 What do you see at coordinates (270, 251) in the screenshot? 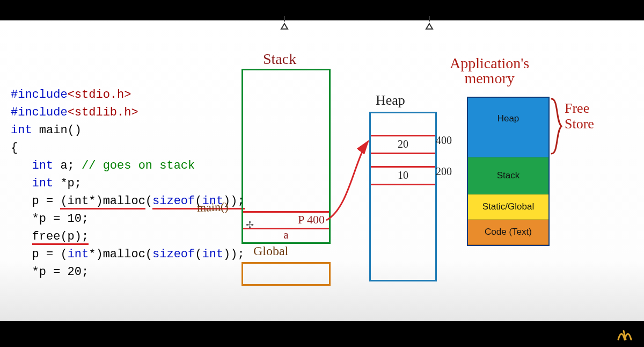
I see `global-label: Global` at bounding box center [270, 251].